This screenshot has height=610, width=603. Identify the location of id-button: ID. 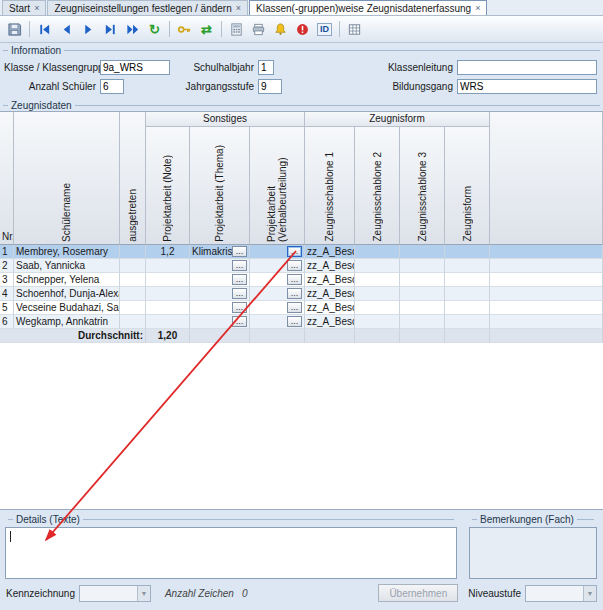
(324, 30).